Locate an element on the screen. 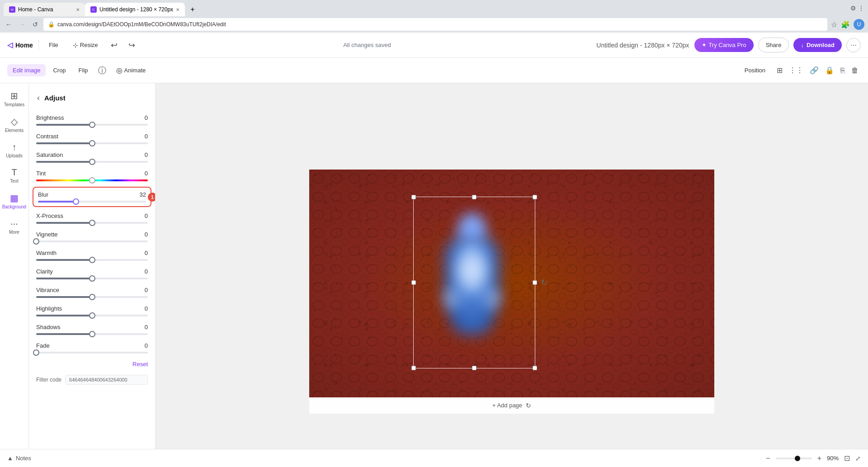 Image resolution: width=868 pixels, height=467 pixels. canvas-refresh-btn: ↻ is located at coordinates (544, 283).